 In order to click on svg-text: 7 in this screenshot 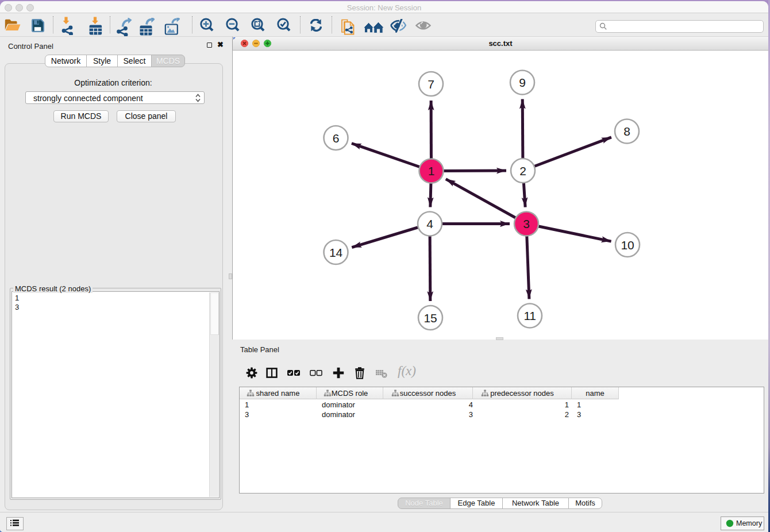, I will do `click(431, 84)`.